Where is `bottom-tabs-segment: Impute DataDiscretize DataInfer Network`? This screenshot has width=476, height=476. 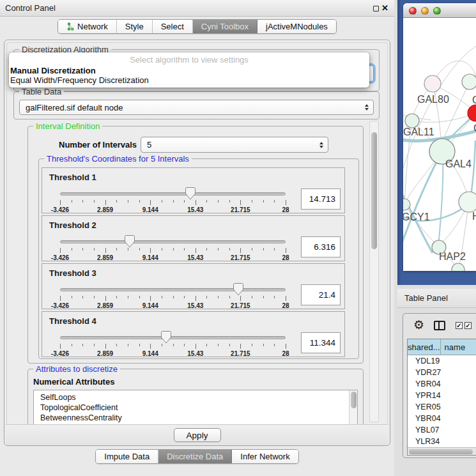
bottom-tabs-segment: Impute DataDiscretize DataInfer Network is located at coordinates (197, 456).